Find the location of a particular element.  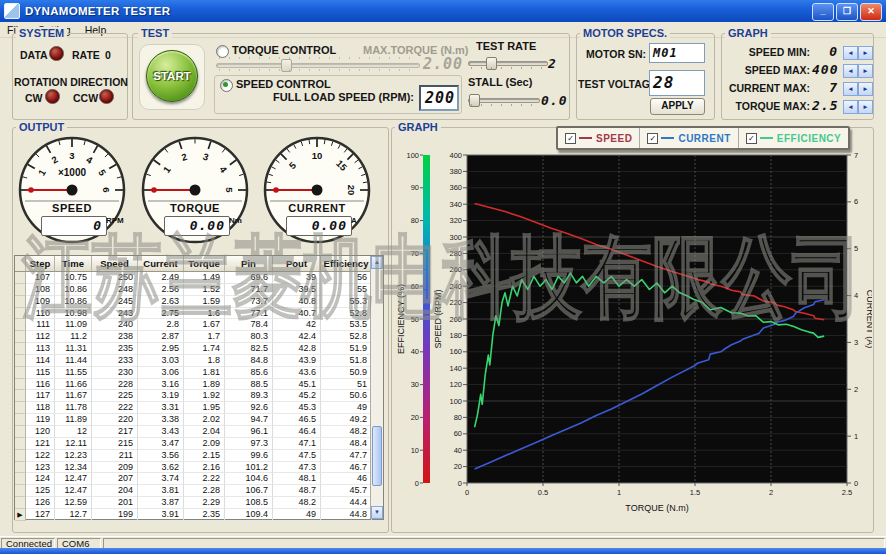

test-voltage-field: 28 is located at coordinates (677, 83).